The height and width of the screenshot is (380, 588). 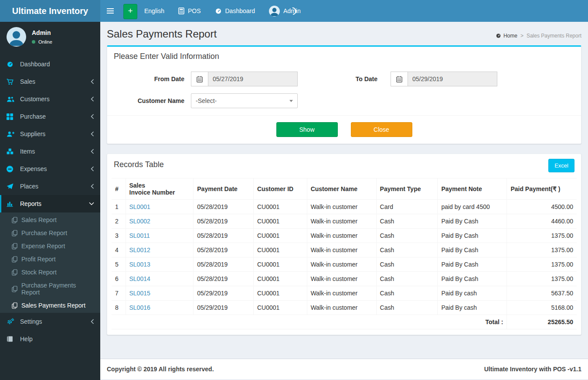 I want to click on sidebar-item-purchase: Purchase, so click(x=50, y=116).